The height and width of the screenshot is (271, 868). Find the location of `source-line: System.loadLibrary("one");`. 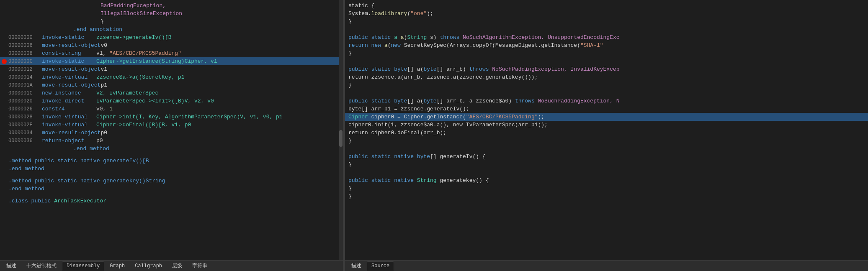

source-line: System.loadLibrary("one"); is located at coordinates (606, 13).